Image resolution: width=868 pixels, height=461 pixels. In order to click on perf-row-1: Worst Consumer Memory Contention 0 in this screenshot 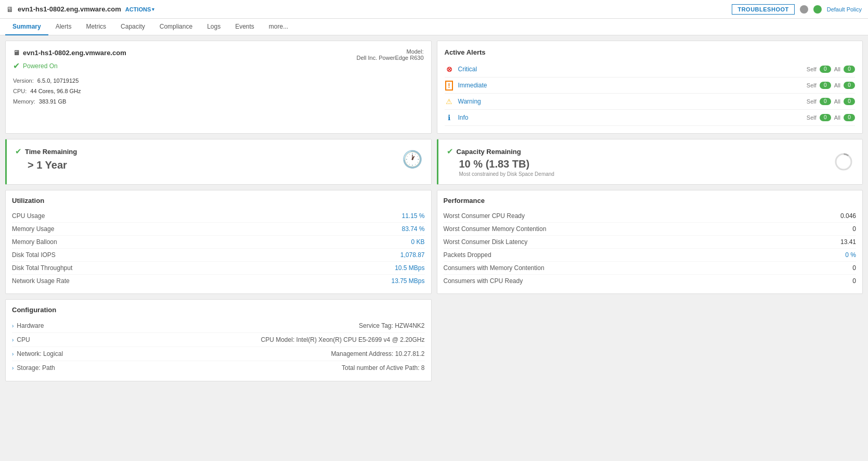, I will do `click(650, 229)`.